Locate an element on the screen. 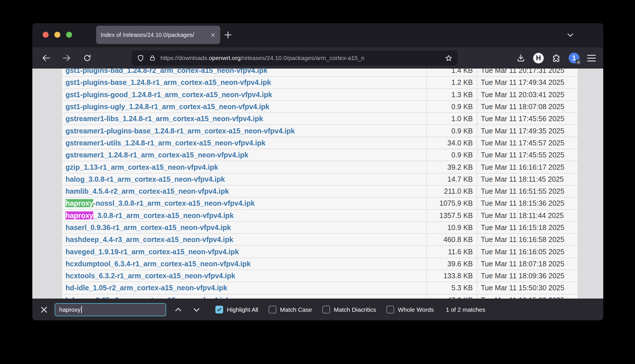 This screenshot has width=635, height=364. url-bar: https://downloads.openwrt.org/releases/2… is located at coordinates (295, 58).